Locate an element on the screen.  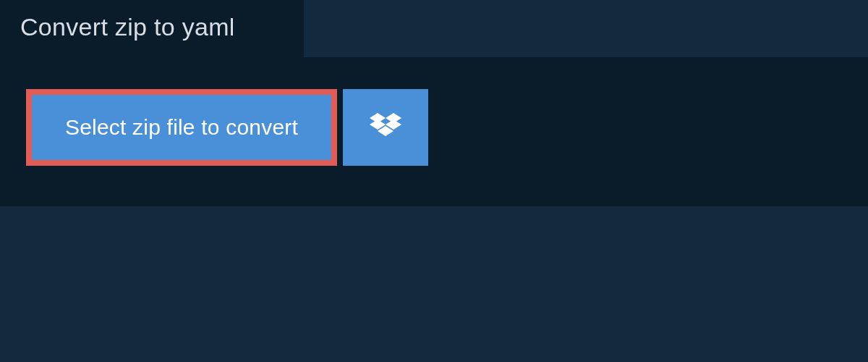
tab-title: Convert zip to yaml is located at coordinates (127, 27).